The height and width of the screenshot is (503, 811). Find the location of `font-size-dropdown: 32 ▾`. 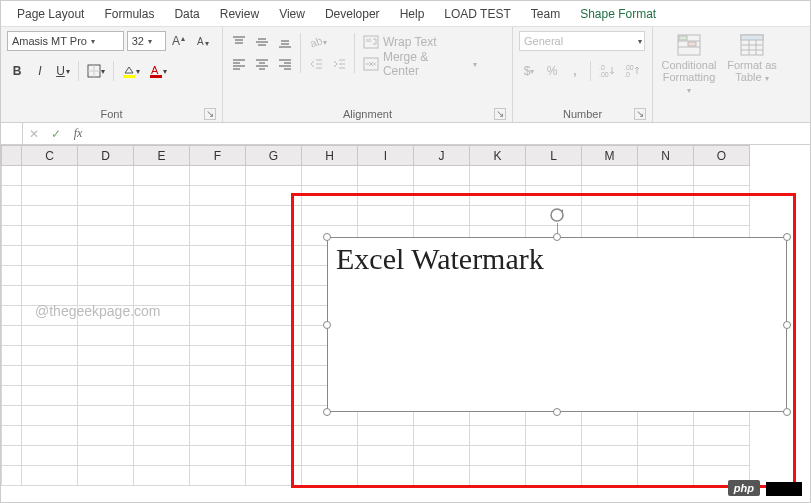

font-size-dropdown: 32 ▾ is located at coordinates (147, 41).